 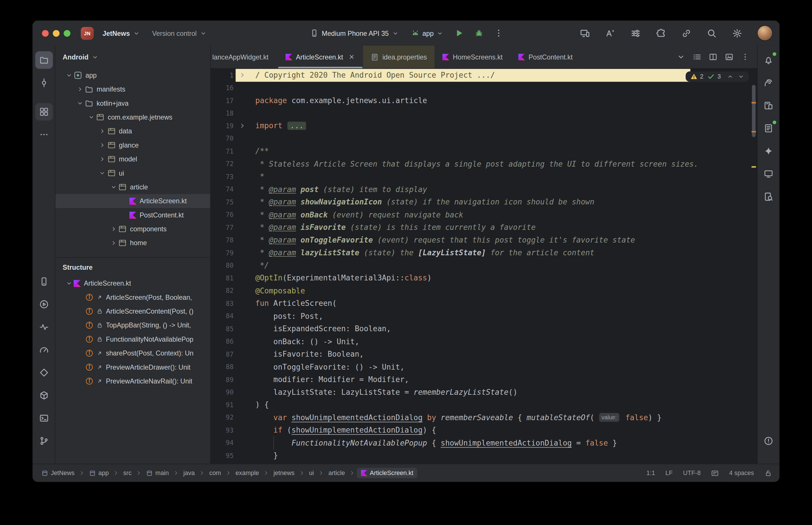 I want to click on breadcrumb-article: article, so click(x=336, y=473).